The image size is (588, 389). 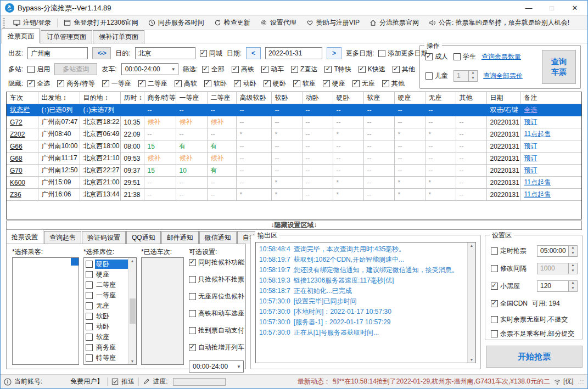 What do you see at coordinates (551, 98) in the screenshot?
I see `col-remark: 备注` at bounding box center [551, 98].